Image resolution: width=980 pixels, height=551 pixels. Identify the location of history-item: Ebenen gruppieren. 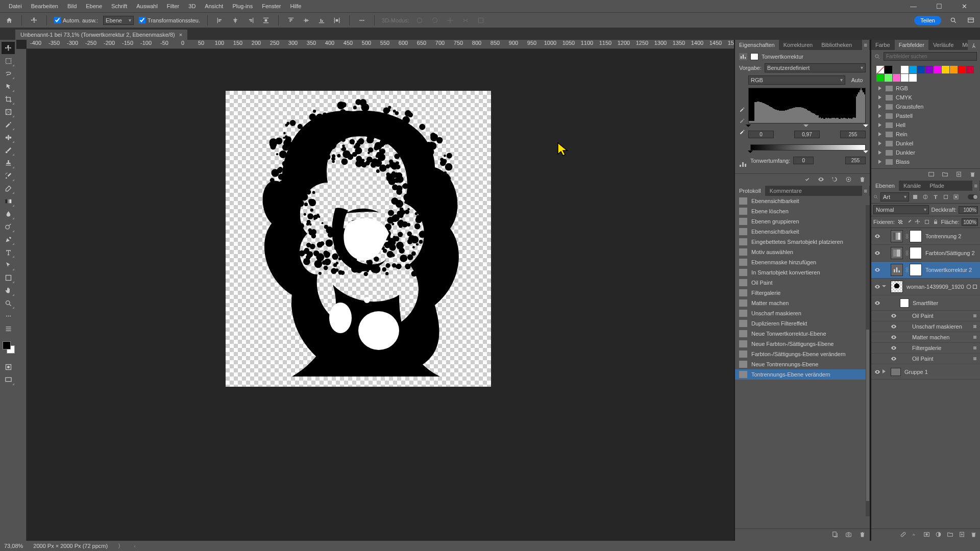
(802, 221).